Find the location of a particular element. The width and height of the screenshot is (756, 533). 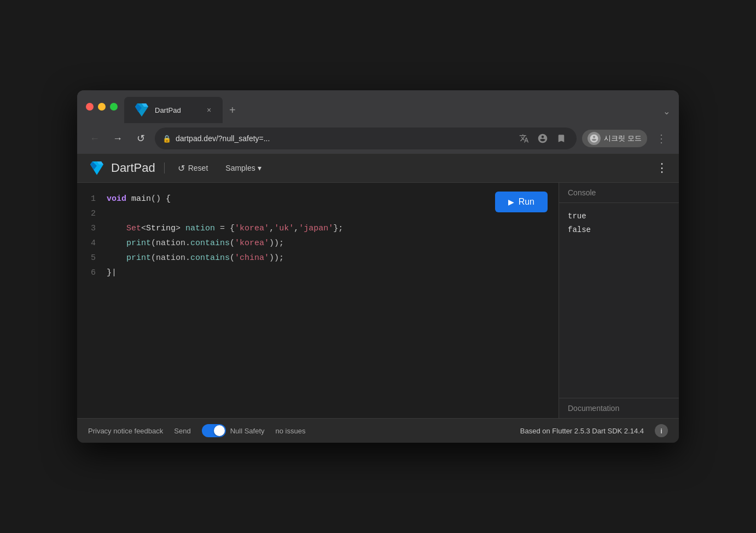

traffic-lights is located at coordinates (102, 110).